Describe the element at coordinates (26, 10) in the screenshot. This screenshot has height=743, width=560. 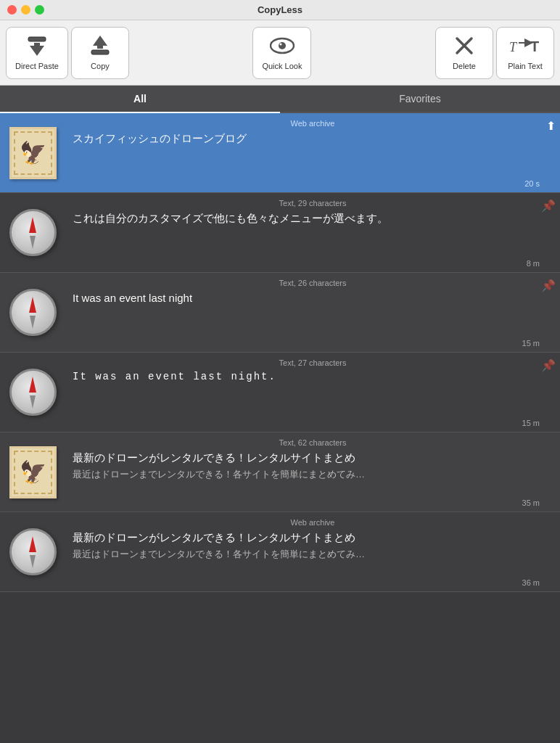
I see `window-controls` at that location.